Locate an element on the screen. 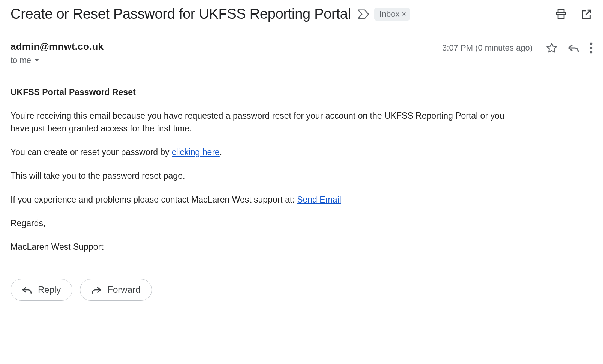 This screenshot has height=364, width=603. reply-button: Reply is located at coordinates (41, 290).